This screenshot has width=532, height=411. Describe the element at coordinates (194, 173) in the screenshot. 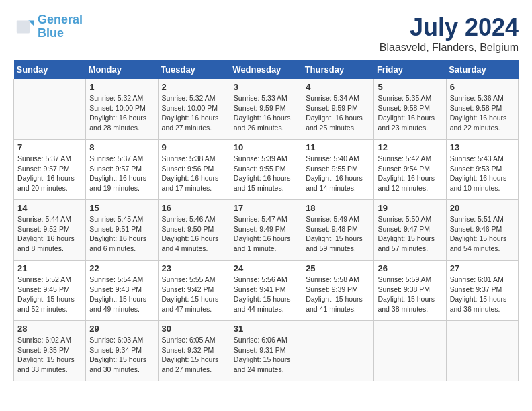

I see `day-info: Sunrise: 5:38 AM Sunset: 9:56 PM Dayligh…` at that location.